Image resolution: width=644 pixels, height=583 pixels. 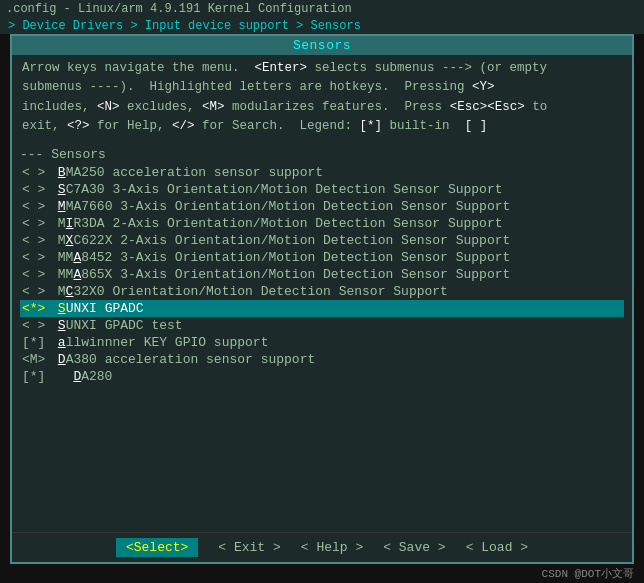 What do you see at coordinates (322, 224) in the screenshot?
I see `list-item: < > MIR3DA 2-Axis Orientation/Motion Det…` at bounding box center [322, 224].